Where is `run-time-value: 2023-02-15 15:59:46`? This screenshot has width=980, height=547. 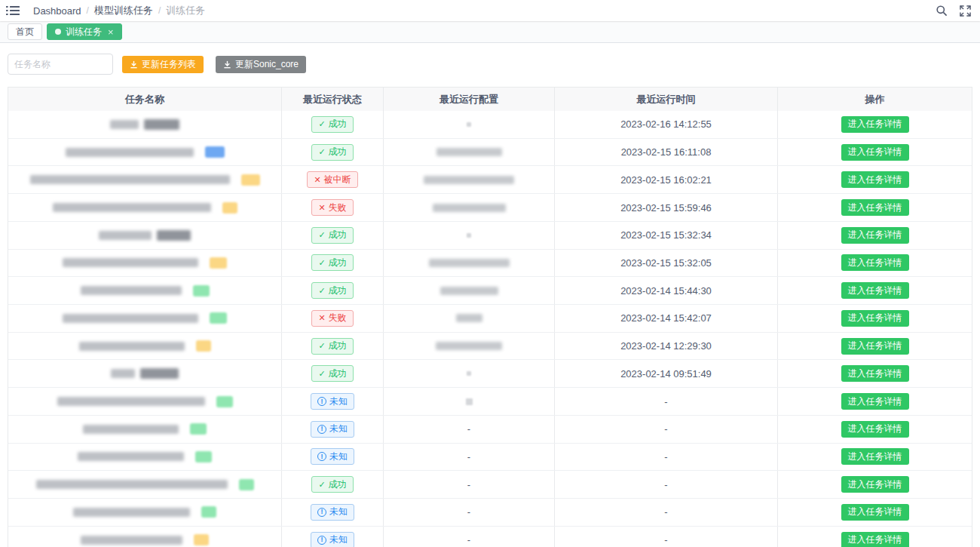 run-time-value: 2023-02-15 15:59:46 is located at coordinates (666, 208).